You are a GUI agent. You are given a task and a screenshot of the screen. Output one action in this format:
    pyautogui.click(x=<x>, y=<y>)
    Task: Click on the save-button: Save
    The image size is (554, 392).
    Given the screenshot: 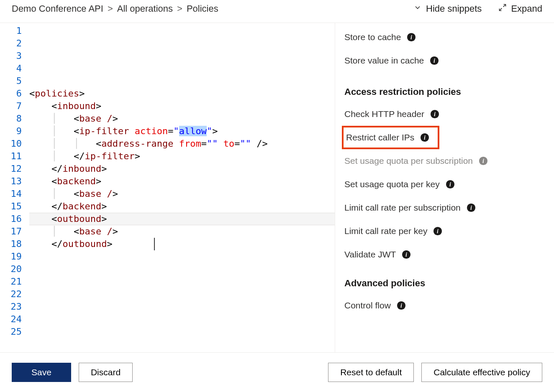 What is the action you would take?
    pyautogui.click(x=41, y=372)
    